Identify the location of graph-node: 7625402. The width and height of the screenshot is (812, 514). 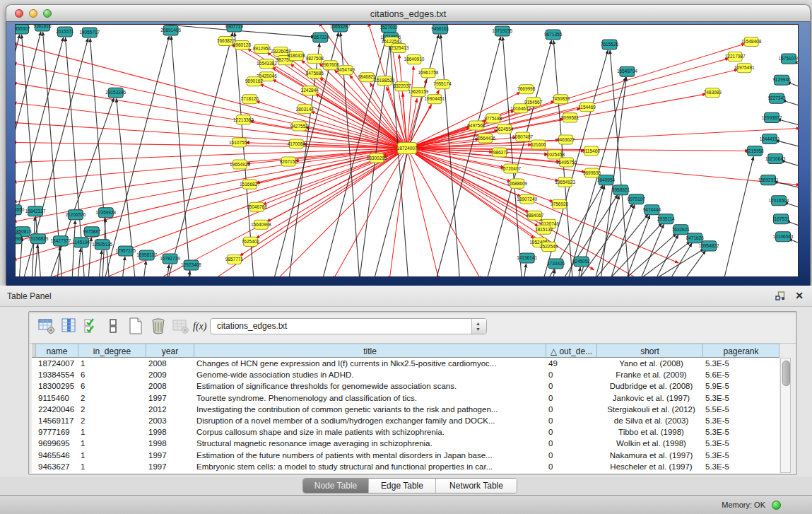
(251, 242).